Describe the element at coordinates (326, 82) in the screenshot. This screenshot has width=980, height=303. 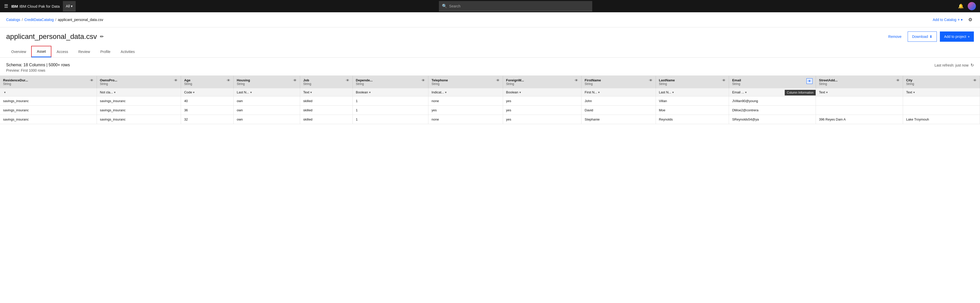
I see `col-header-job: Job String 👁` at that location.